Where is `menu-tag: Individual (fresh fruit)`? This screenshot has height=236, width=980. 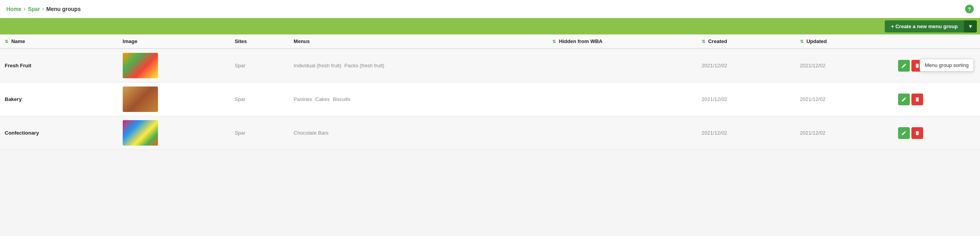
menu-tag: Individual (fresh fruit) is located at coordinates (318, 66).